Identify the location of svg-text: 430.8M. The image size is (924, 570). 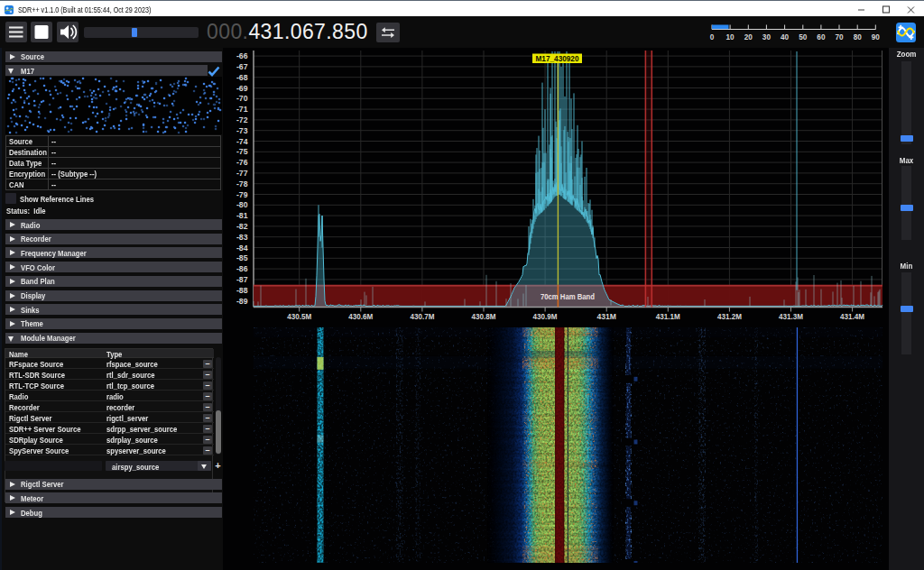
(484, 317).